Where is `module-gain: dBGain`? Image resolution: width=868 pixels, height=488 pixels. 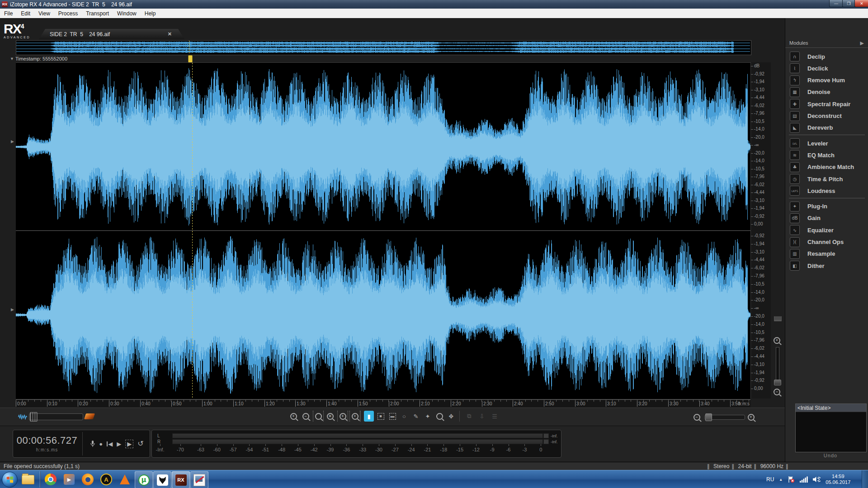
module-gain: dBGain is located at coordinates (826, 218).